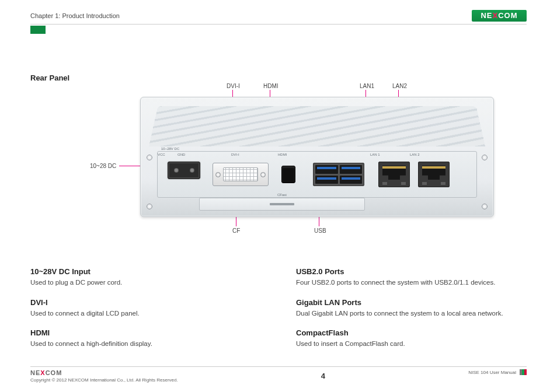  What do you see at coordinates (146, 313) in the screenshot?
I see `descriptions-left-column: 10~28V DC Input Used to plug a DC power …` at bounding box center [146, 313].